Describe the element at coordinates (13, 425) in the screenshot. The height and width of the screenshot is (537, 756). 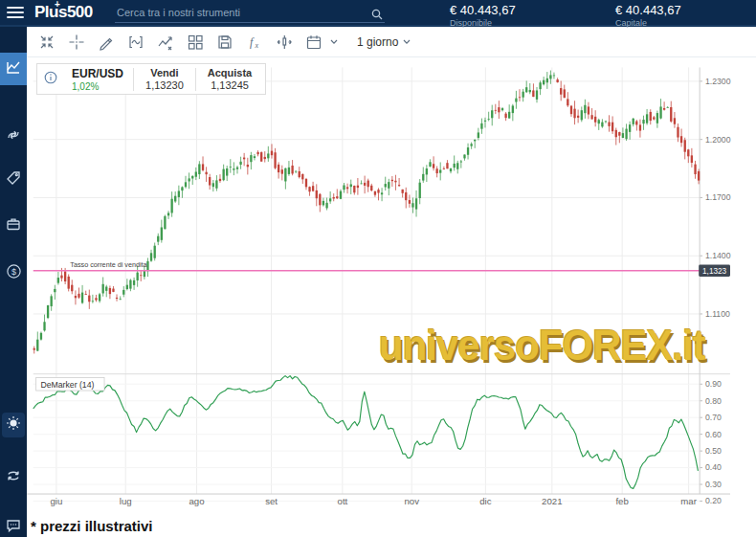
I see `sidebar-item-theme` at that location.